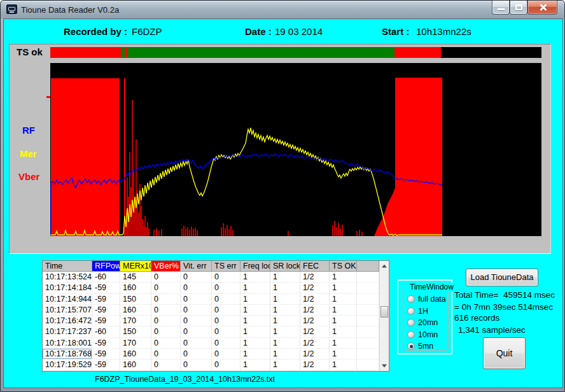 This screenshot has height=392, width=565. What do you see at coordinates (417, 311) in the screenshot?
I see `timewindow-option-1H: 1H` at bounding box center [417, 311].